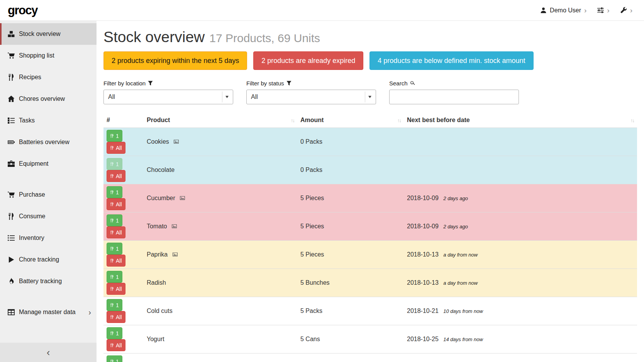 The height and width of the screenshot is (362, 644). Describe the element at coordinates (48, 281) in the screenshot. I see `sidebar-item-battery-tracking: Battery tracking` at that location.